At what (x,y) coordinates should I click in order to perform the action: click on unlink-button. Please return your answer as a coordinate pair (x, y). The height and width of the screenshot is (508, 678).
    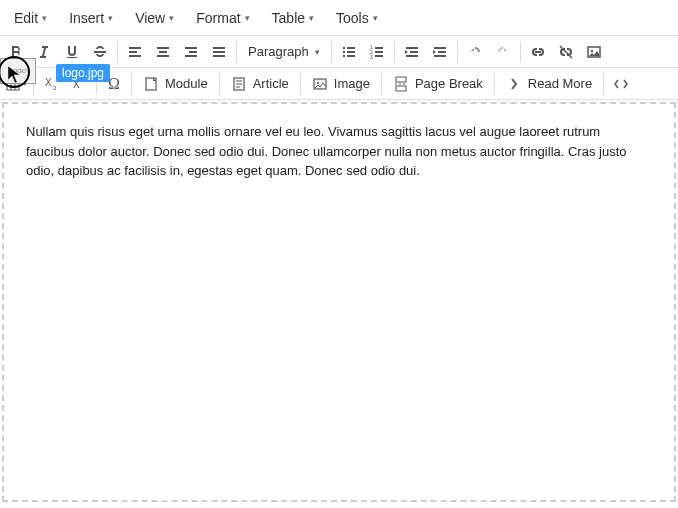
    Looking at the image, I should click on (566, 52).